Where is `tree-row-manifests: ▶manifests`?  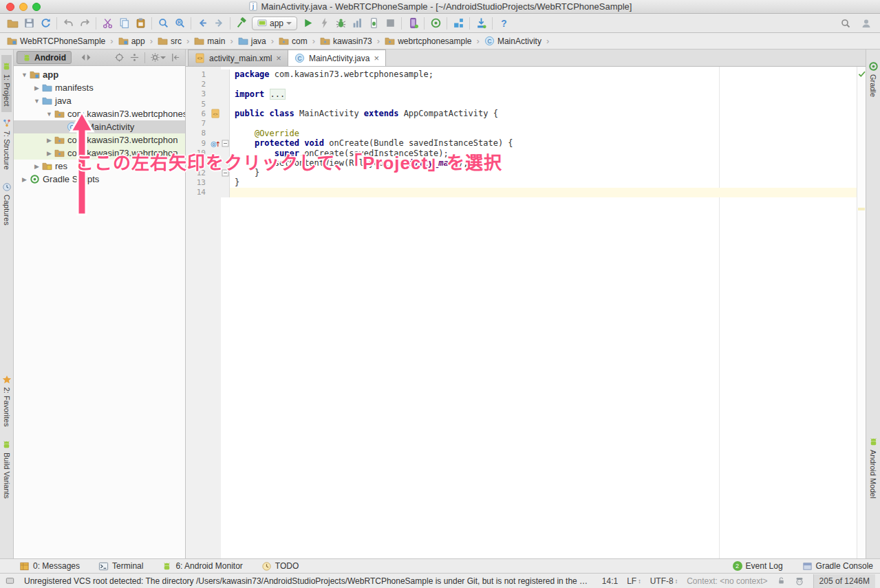
tree-row-manifests: ▶manifests is located at coordinates (99, 88).